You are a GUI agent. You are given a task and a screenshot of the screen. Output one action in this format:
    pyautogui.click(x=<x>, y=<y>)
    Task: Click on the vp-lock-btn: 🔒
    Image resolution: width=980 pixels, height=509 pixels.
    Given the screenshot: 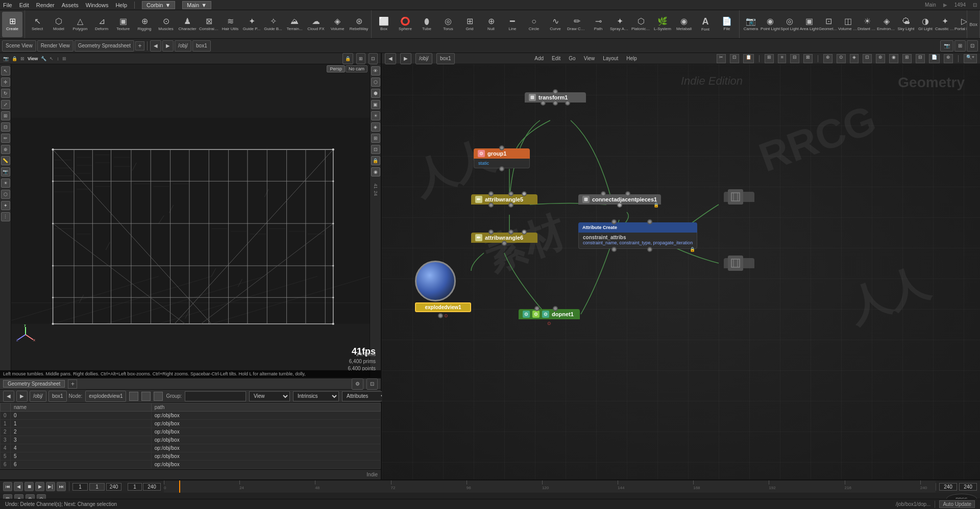 What is the action you would take?
    pyautogui.click(x=376, y=161)
    